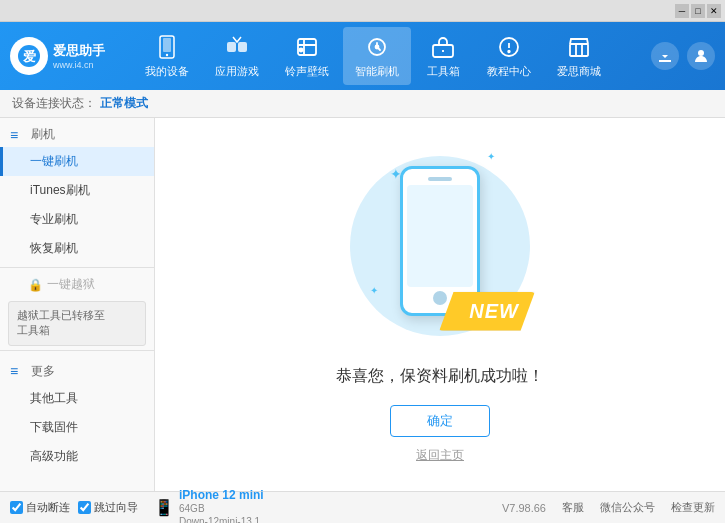 The width and height of the screenshot is (725, 523). Describe the element at coordinates (40, 508) in the screenshot. I see `auto-connect-checkbox: 自动断连` at that location.